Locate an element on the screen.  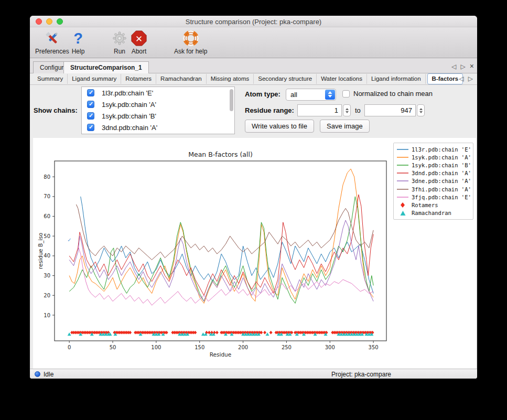
toolbar-label: Run is located at coordinates (120, 51).